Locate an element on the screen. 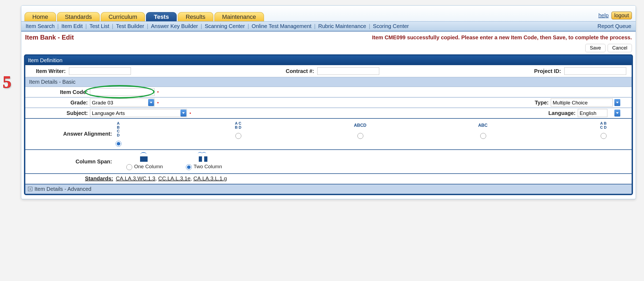 The height and width of the screenshot is (281, 644). align-row-abcd-icon: ABCD is located at coordinates (360, 125).